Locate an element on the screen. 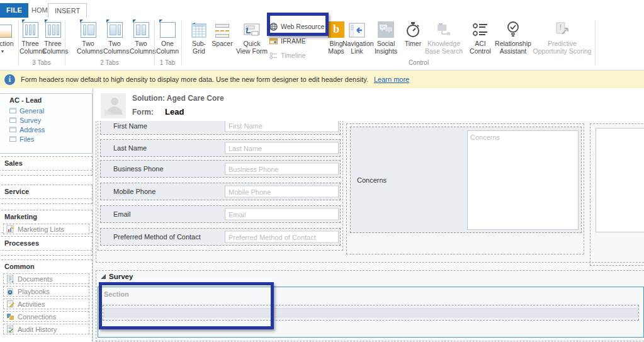 This screenshot has height=342, width=644. field-label: Mobile Phone is located at coordinates (135, 191).